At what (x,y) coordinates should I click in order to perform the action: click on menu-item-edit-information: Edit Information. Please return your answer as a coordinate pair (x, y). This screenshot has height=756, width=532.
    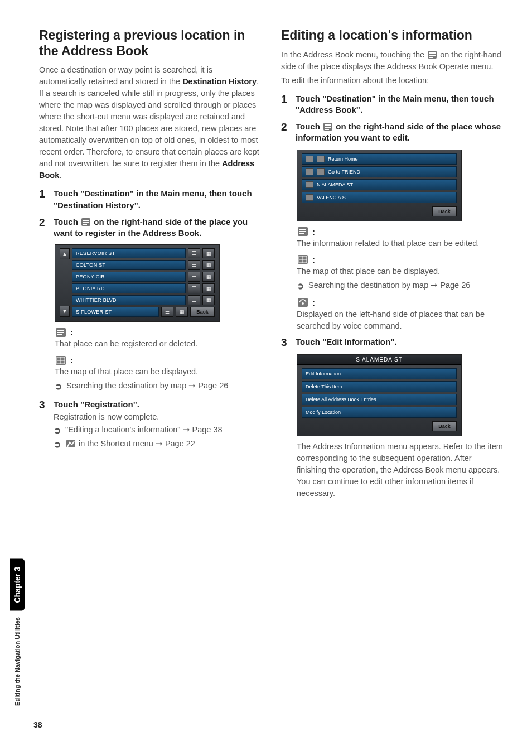
    Looking at the image, I should click on (379, 374).